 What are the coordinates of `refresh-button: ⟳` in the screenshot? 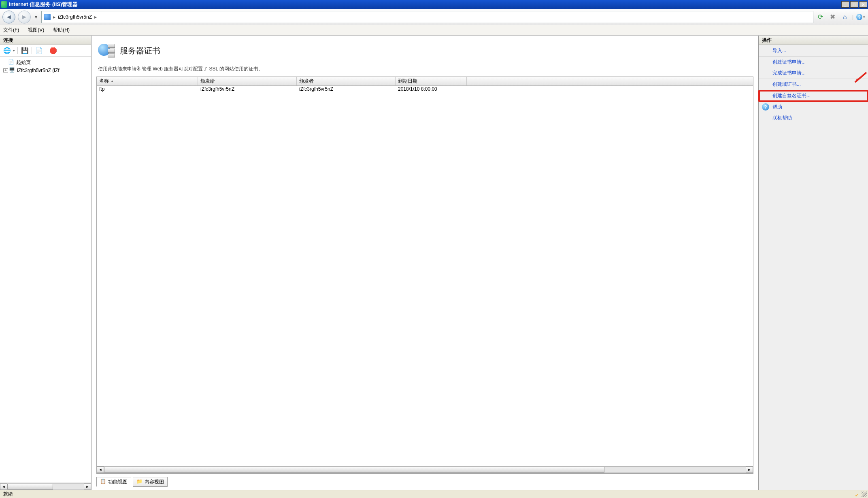 It's located at (821, 17).